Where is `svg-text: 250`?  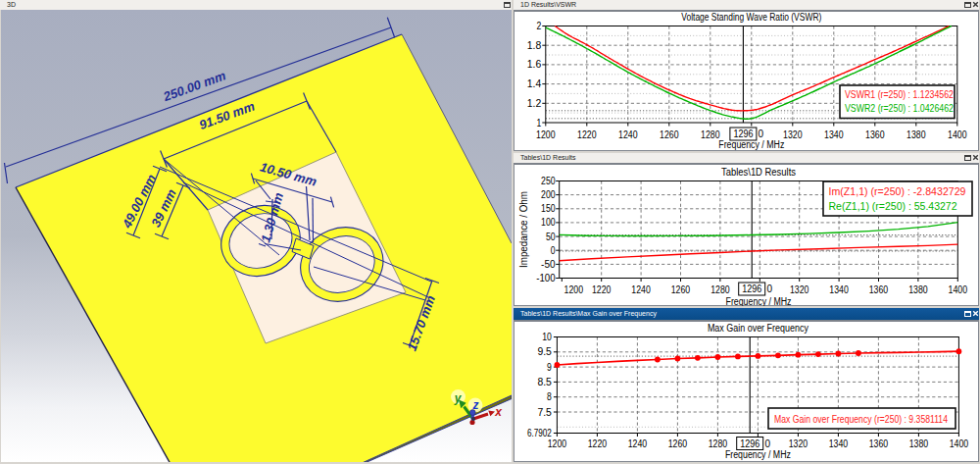 svg-text: 250 is located at coordinates (549, 180).